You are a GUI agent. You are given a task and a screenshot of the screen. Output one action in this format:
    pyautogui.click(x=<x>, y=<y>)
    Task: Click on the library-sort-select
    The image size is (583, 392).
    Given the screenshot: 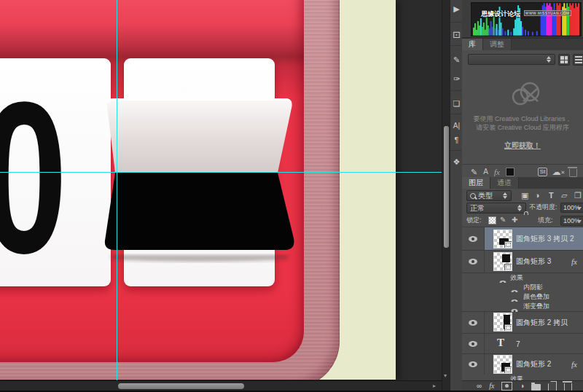 What is the action you would take?
    pyautogui.click(x=512, y=60)
    